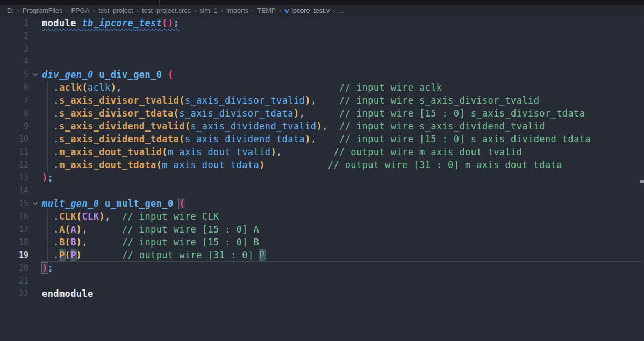  Describe the element at coordinates (322, 229) in the screenshot. I see `code-line: 17 .A(A), // input wire [15 : 0] A` at that location.